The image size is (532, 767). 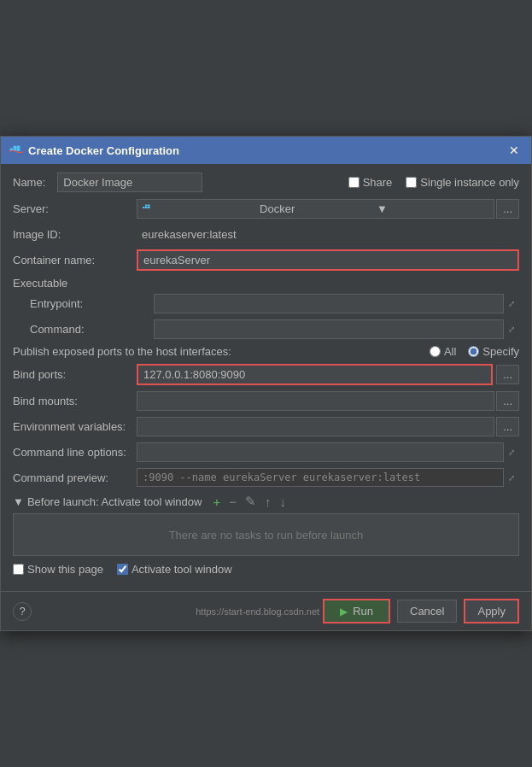 What do you see at coordinates (507, 208) in the screenshot?
I see `server-dots-button: ...` at bounding box center [507, 208].